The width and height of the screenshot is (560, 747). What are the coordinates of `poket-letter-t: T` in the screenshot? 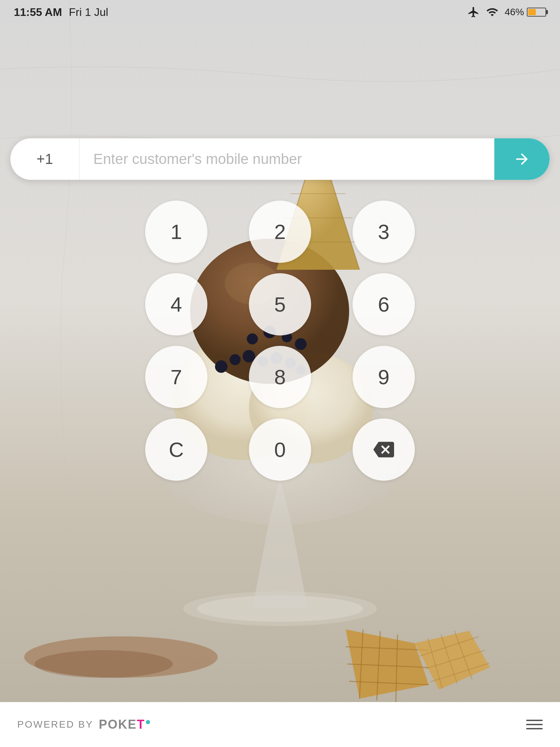 It's located at (141, 724).